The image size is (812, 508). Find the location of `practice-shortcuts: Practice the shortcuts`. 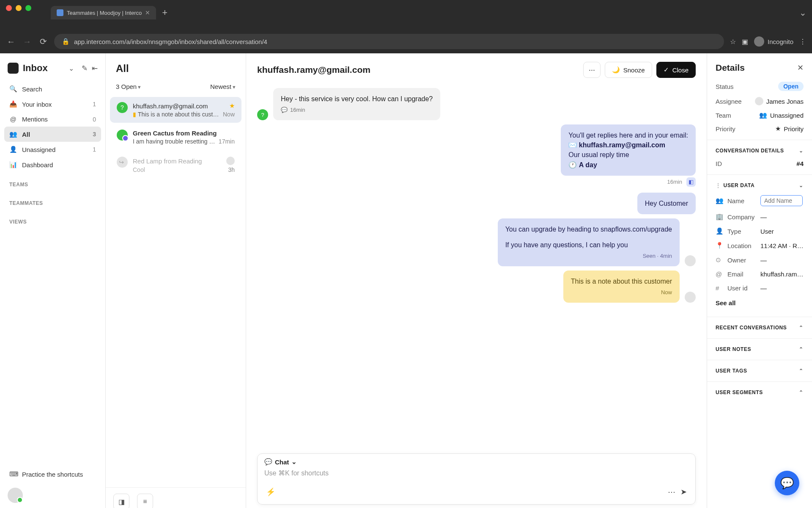

practice-shortcuts: Practice the shortcuts is located at coordinates (52, 474).